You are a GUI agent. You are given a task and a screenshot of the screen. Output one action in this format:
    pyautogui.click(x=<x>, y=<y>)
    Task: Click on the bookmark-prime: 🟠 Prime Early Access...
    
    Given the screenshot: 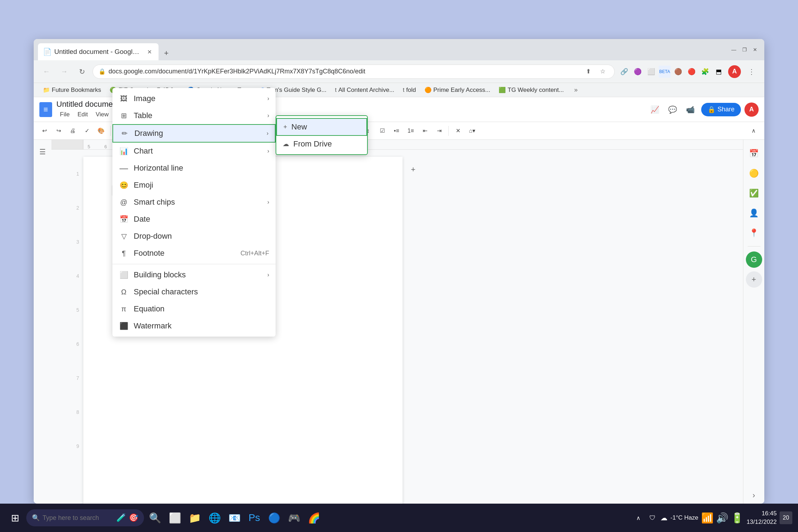 What is the action you would take?
    pyautogui.click(x=458, y=90)
    